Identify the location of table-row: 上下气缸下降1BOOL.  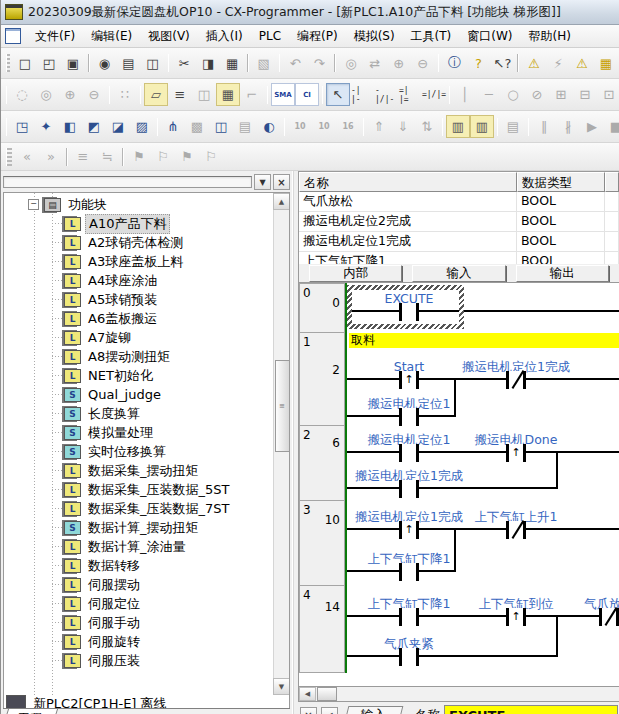
(459, 258).